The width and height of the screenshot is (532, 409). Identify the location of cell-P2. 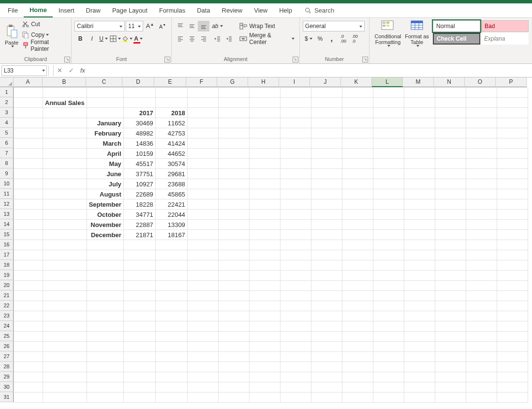
(512, 103).